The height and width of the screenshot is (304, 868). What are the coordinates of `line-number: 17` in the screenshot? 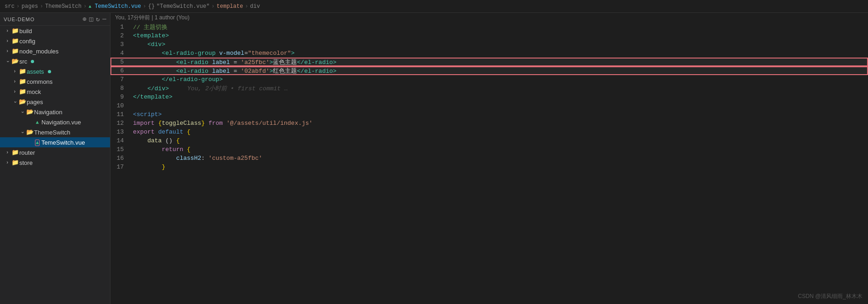 It's located at (121, 167).